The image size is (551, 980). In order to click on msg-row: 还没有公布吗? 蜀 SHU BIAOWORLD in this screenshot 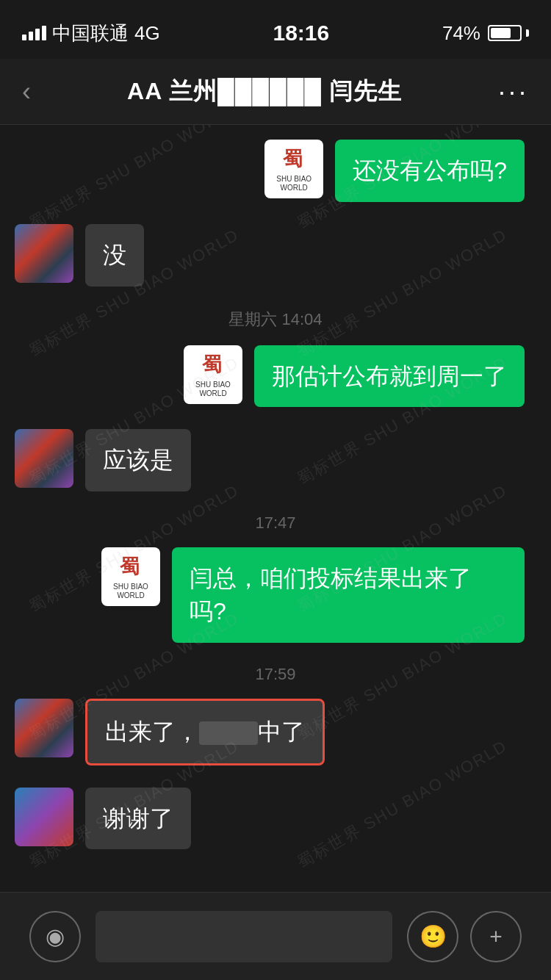, I will do `click(276, 170)`.